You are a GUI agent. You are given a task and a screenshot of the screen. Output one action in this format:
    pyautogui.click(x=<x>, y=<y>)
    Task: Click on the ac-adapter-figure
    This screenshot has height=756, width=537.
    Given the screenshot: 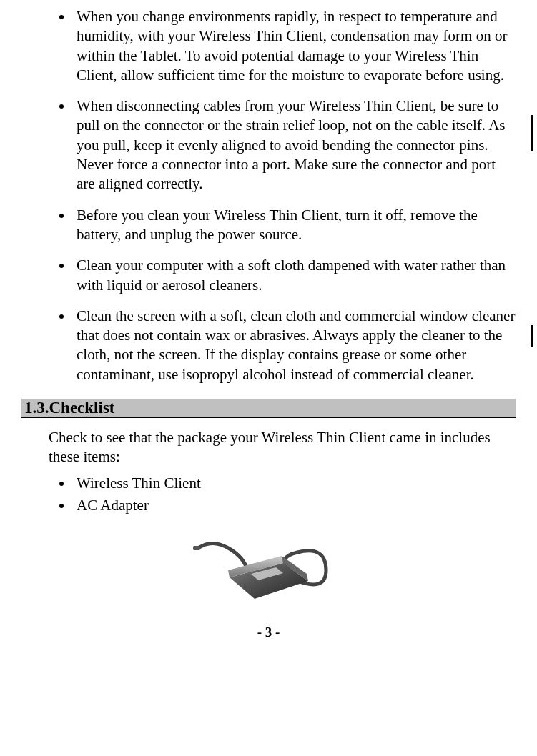 What is the action you would take?
    pyautogui.click(x=269, y=572)
    